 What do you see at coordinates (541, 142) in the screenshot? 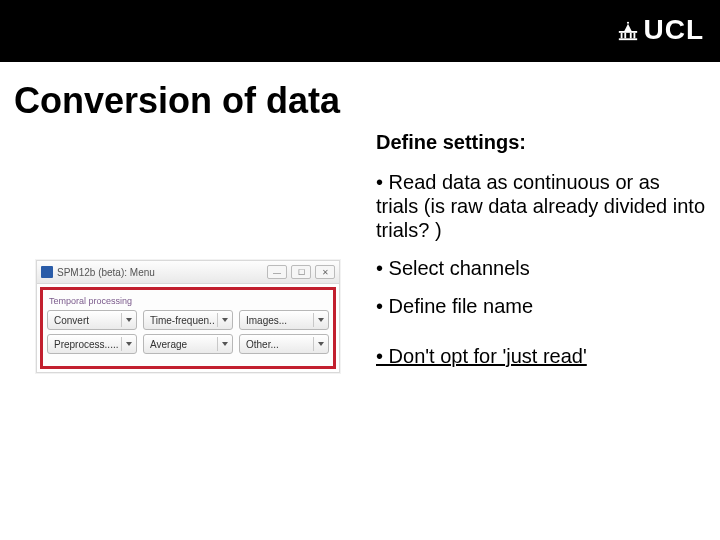
I see `subheading: Define settings:` at bounding box center [541, 142].